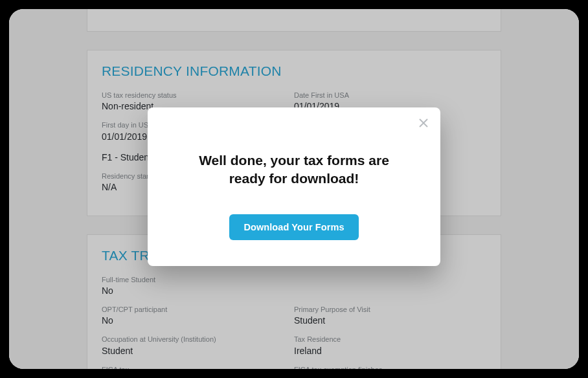  I want to click on field-label: OPT/CPT participant, so click(198, 309).